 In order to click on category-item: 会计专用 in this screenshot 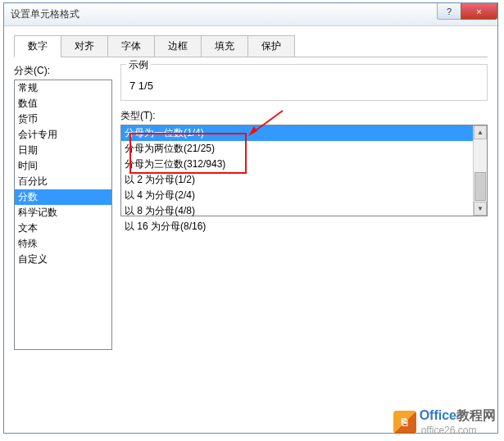, I will do `click(63, 134)`.